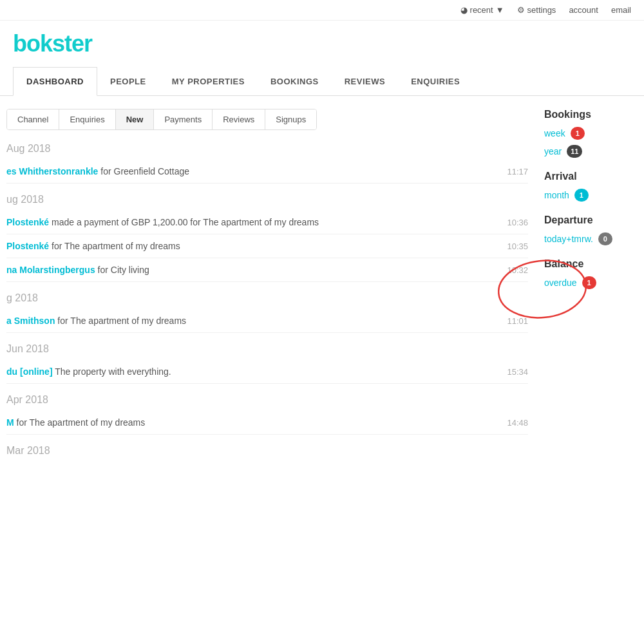 This screenshot has width=644, height=644. What do you see at coordinates (291, 120) in the screenshot?
I see `tab-signups: Signups` at bounding box center [291, 120].